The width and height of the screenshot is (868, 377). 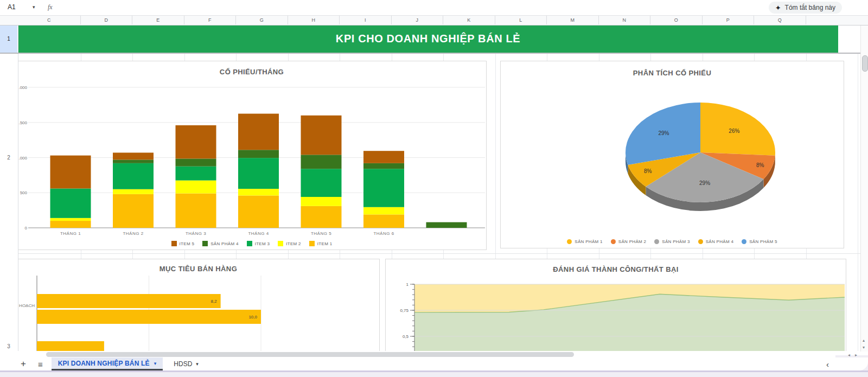 What do you see at coordinates (9, 158) in the screenshot?
I see `row-header-2: 2` at bounding box center [9, 158].